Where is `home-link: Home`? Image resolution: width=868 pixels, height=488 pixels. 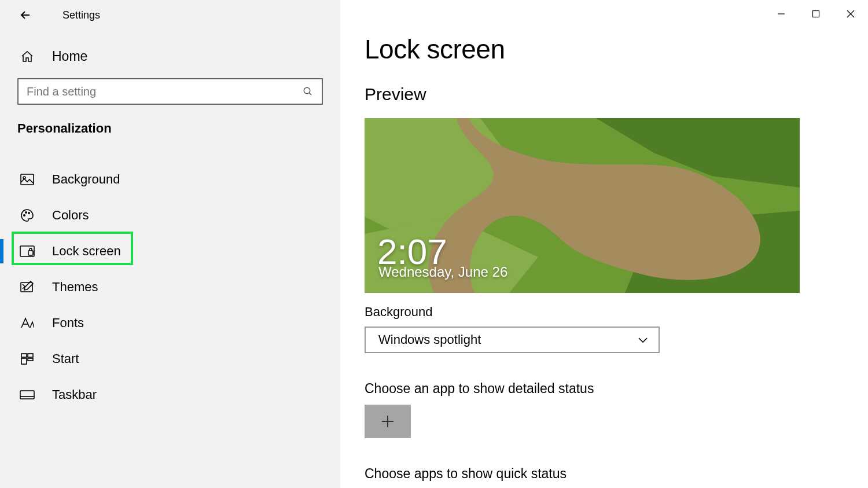 home-link: Home is located at coordinates (170, 52).